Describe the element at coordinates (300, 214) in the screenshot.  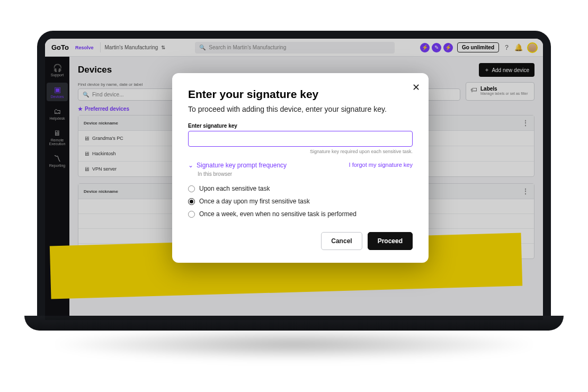
I see `freq-option-once-week: Once a week, even when no sensitive task…` at that location.